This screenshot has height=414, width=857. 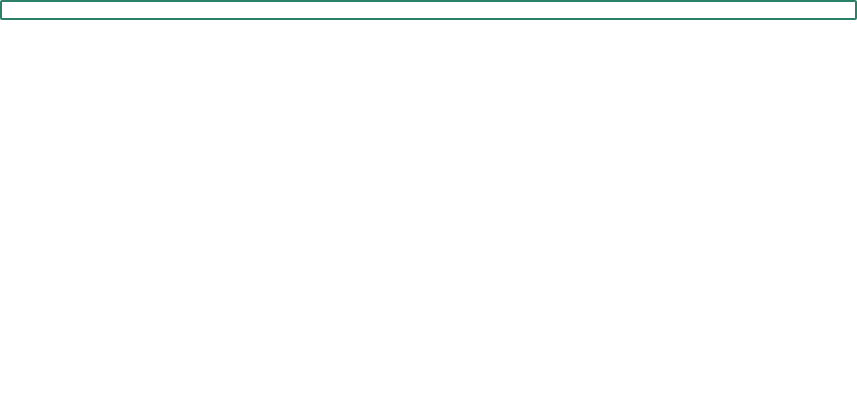 I want to click on data-table-wrap: 批次一级单位单位名称一级工程名称项目定义号下达日期国网分类项目单位竣工年份总投资…, so click(x=428, y=10).